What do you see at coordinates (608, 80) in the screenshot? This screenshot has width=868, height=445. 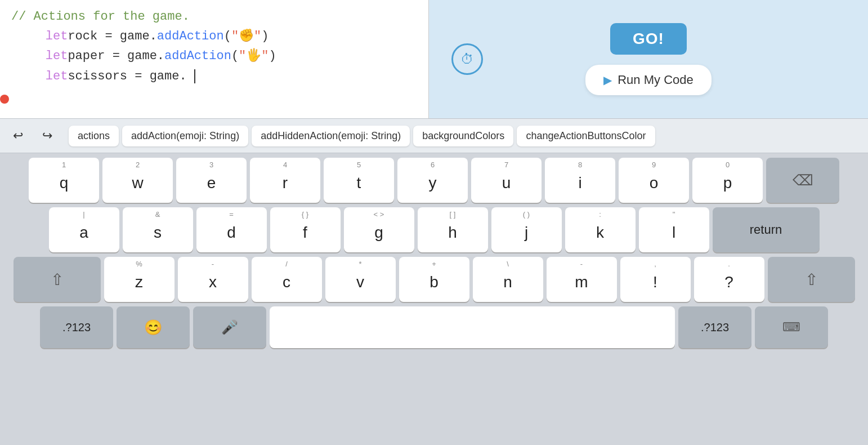 I see `play-icon: ▶` at bounding box center [608, 80].